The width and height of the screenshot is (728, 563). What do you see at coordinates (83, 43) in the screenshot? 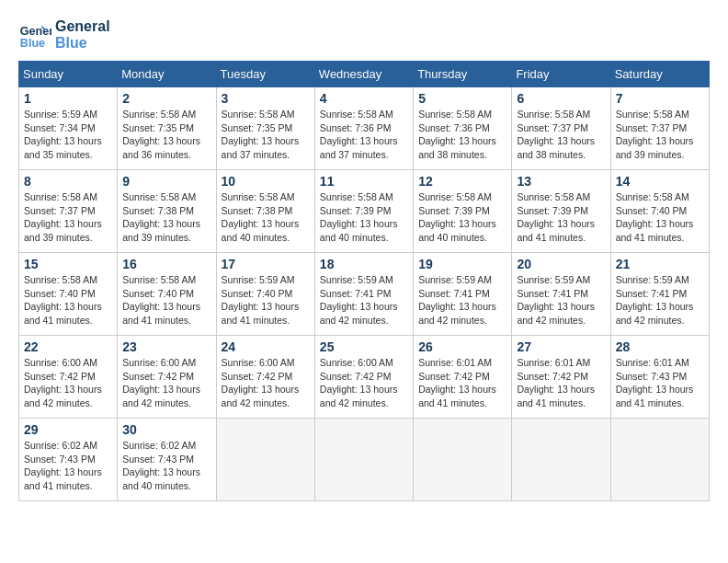
I see `logo-line2: Blue` at bounding box center [83, 43].